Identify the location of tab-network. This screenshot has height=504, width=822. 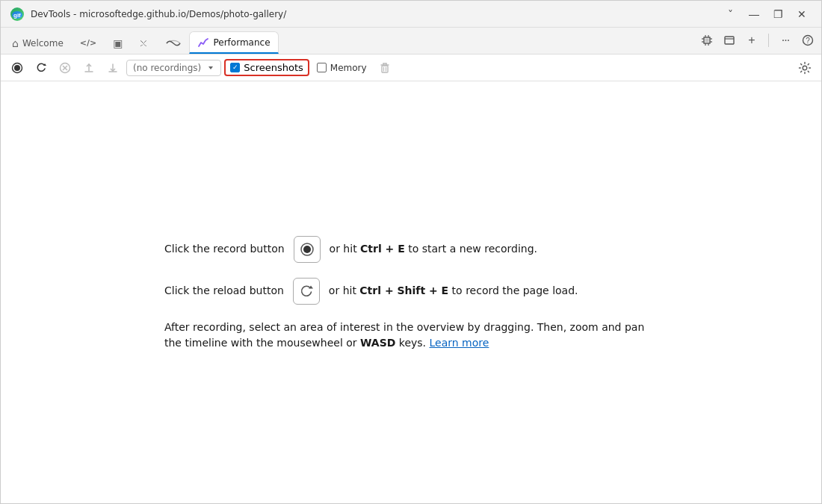
(173, 43).